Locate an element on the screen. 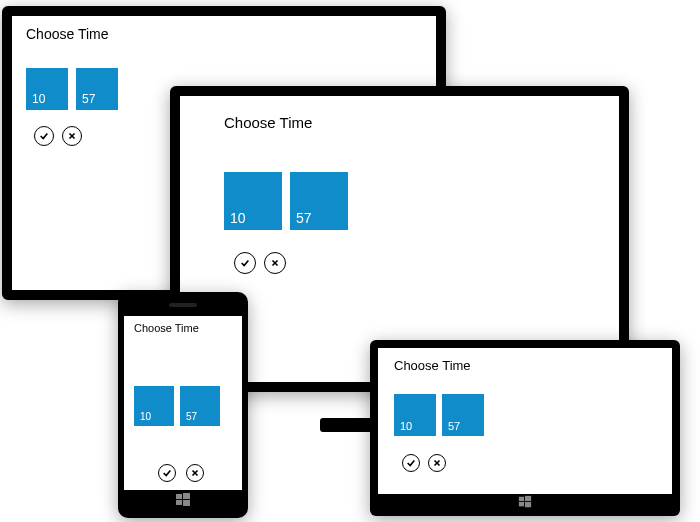 The width and height of the screenshot is (700, 522). phone-earpiece is located at coordinates (183, 305).